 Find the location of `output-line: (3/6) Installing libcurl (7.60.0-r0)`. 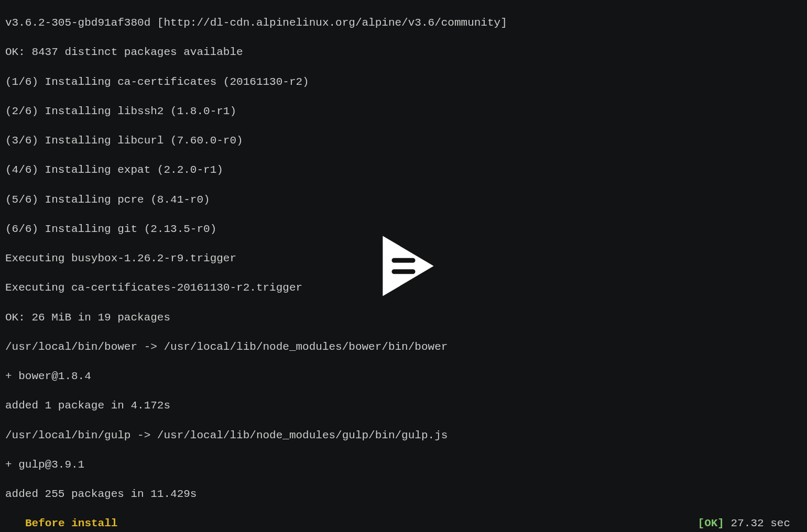

output-line: (3/6) Installing libcurl (7.60.0-r0) is located at coordinates (404, 141).